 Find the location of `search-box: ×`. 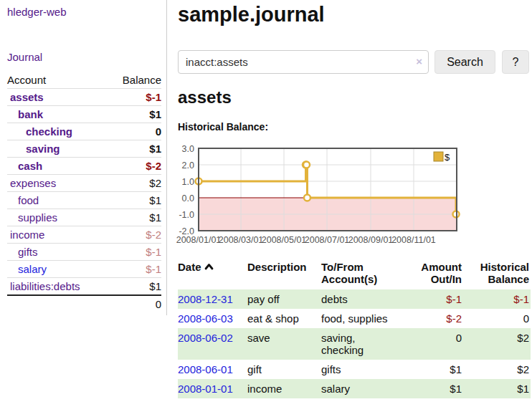

search-box: × is located at coordinates (303, 62).